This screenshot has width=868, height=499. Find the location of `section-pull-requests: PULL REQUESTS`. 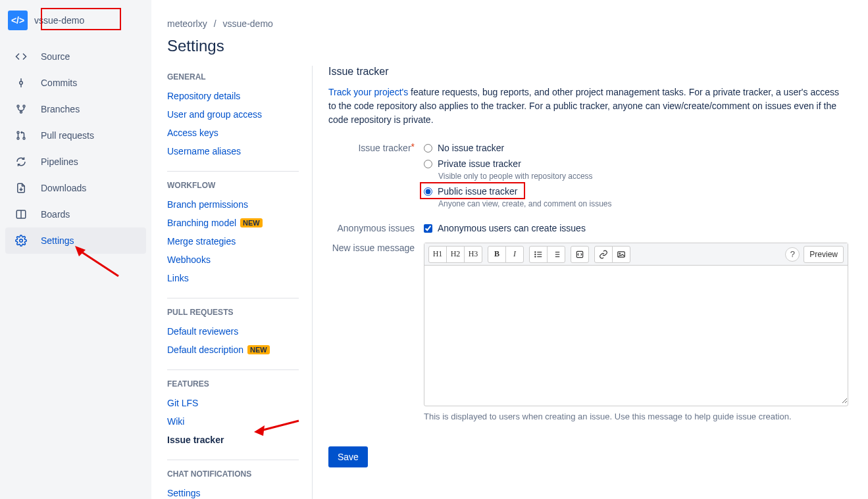

section-pull-requests: PULL REQUESTS is located at coordinates (233, 308).